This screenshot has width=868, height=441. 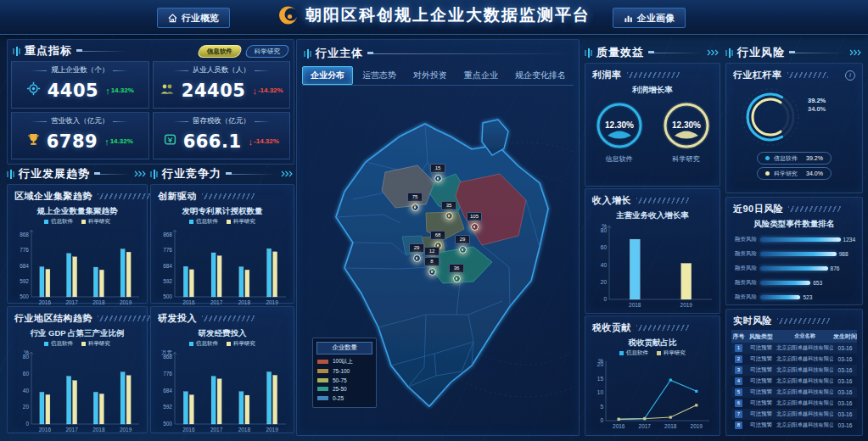 What do you see at coordinates (794, 207) in the screenshot?
I see `subpanel-header: 近90日风险` at bounding box center [794, 207].